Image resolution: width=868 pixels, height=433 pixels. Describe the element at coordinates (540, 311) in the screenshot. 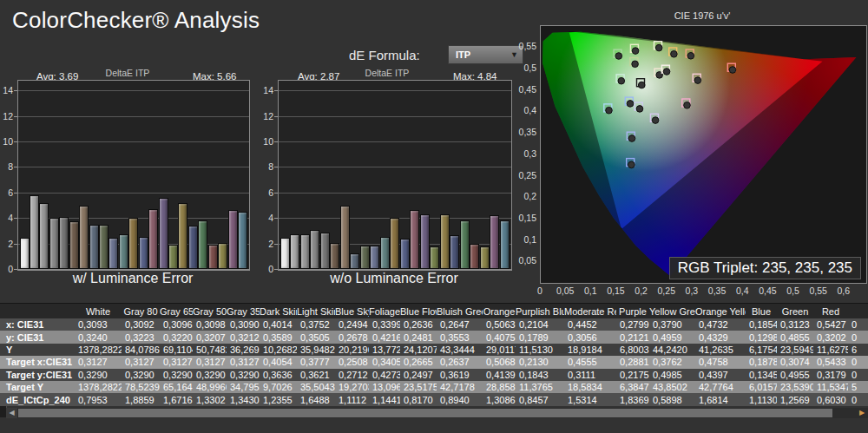

I see `column-header: Purplish Blue` at that location.